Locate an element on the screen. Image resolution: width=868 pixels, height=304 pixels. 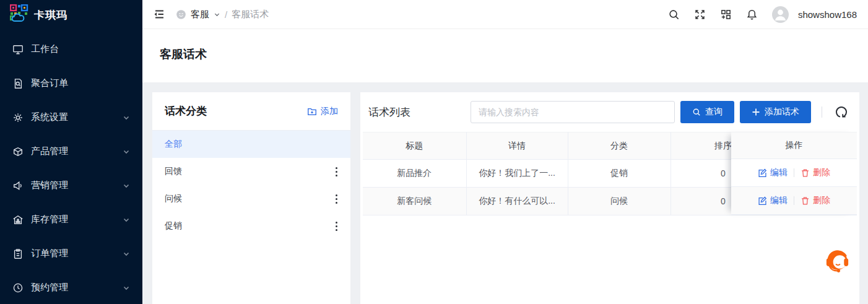
sidebar-item-label: 库存管理 is located at coordinates (50, 219).